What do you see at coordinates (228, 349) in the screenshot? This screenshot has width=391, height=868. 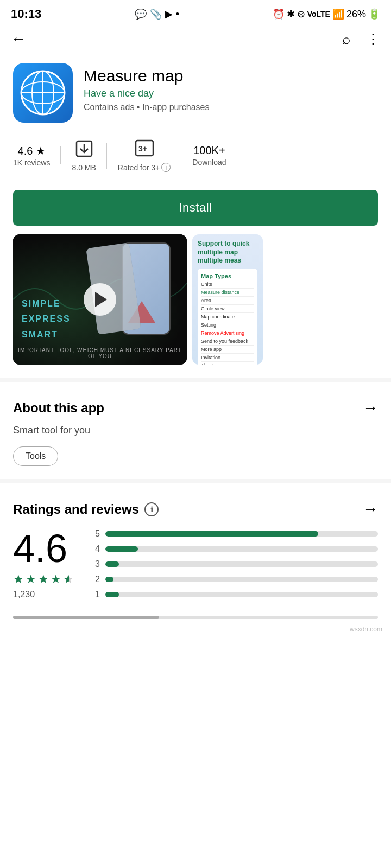 I see `menu-item: More app` at bounding box center [228, 349].